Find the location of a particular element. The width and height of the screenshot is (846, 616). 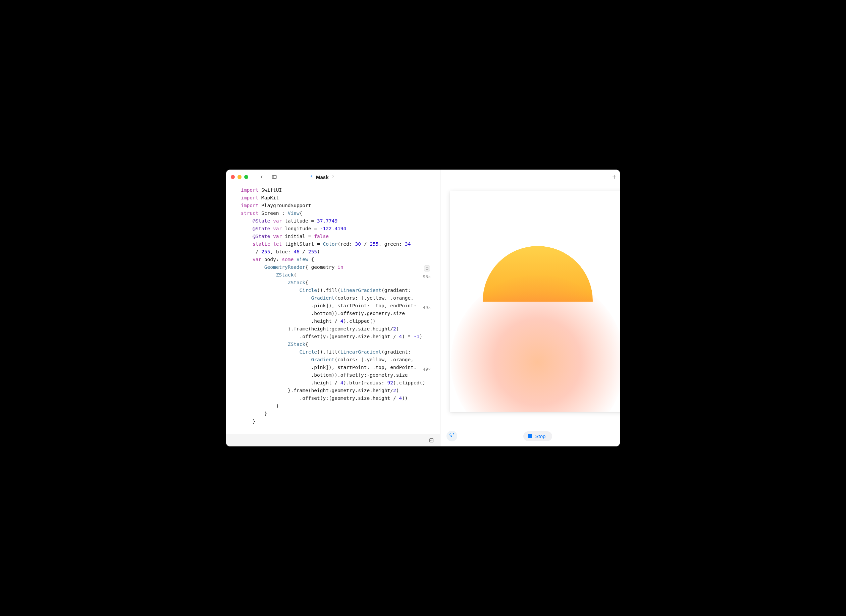

performance-gauge-button is located at coordinates (452, 436).